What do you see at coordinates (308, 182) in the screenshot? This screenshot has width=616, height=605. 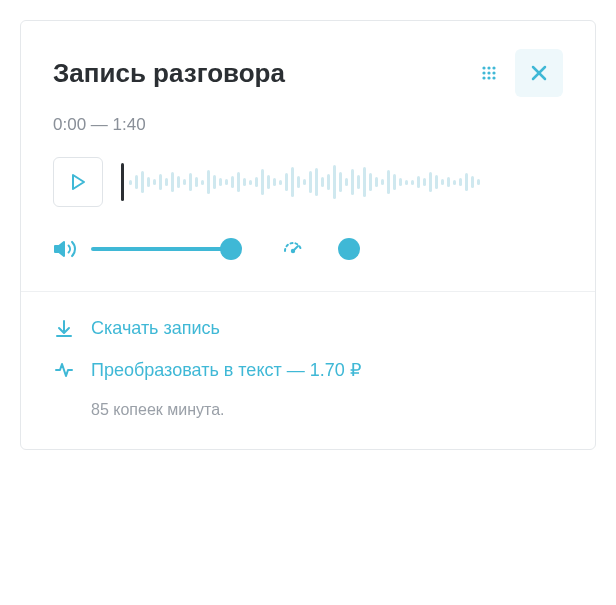 I see `audio-player` at bounding box center [308, 182].